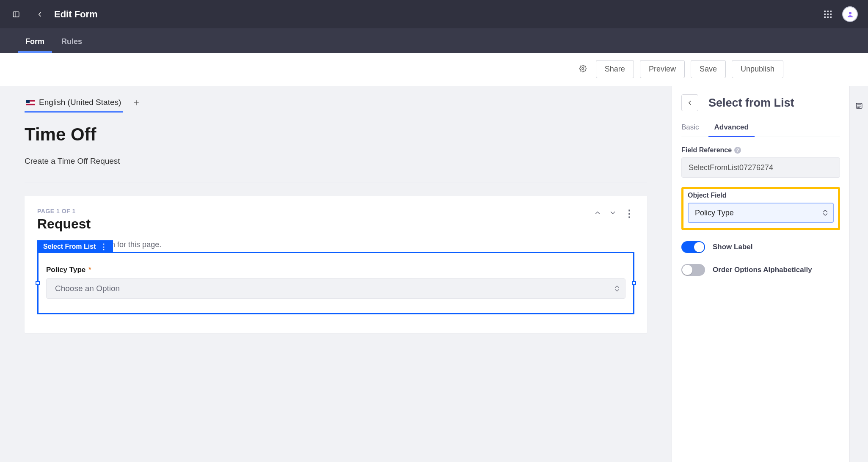  What do you see at coordinates (336, 270) in the screenshot?
I see `field-label: Policy Type *` at bounding box center [336, 270].